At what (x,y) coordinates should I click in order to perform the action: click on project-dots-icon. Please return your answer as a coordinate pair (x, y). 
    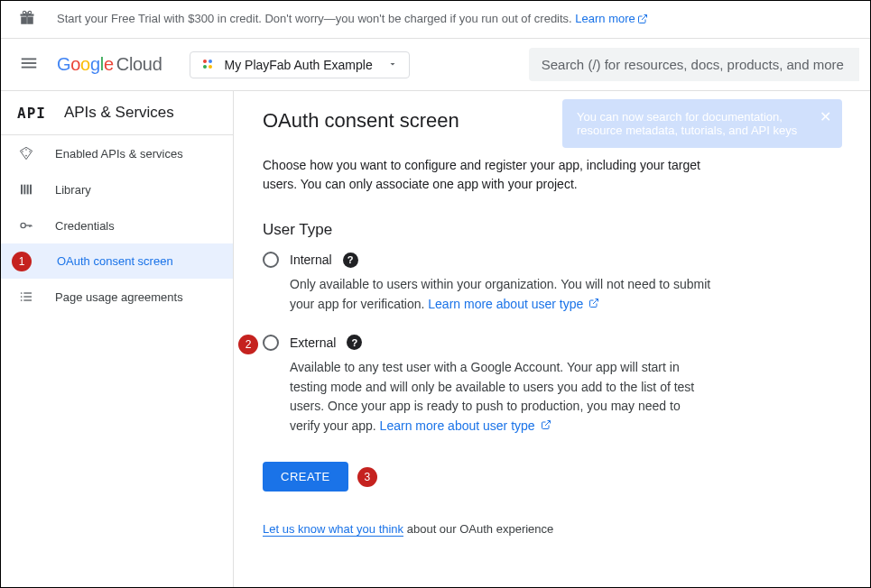
    Looking at the image, I should click on (208, 65).